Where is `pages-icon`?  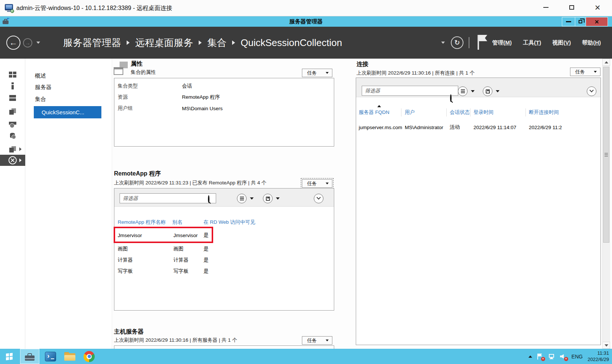
pages-icon is located at coordinates (13, 149).